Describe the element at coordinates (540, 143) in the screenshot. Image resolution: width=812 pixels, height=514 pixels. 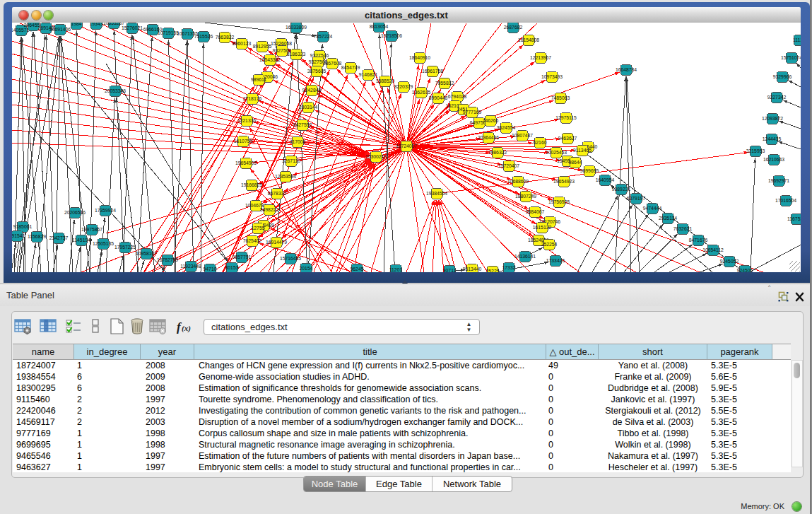
I see `svg-text: 62160` at that location.